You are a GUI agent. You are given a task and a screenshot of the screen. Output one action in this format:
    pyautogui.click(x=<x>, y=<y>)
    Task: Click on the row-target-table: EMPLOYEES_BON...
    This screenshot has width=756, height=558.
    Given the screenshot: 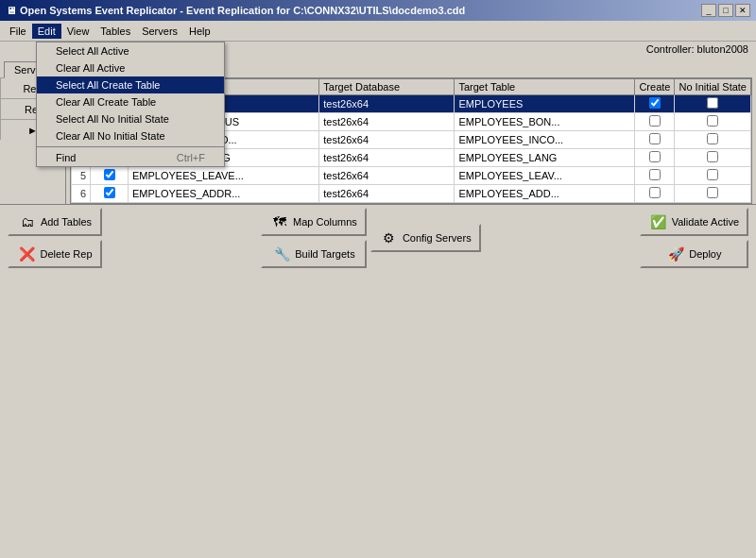 What is the action you would take?
    pyautogui.click(x=544, y=123)
    